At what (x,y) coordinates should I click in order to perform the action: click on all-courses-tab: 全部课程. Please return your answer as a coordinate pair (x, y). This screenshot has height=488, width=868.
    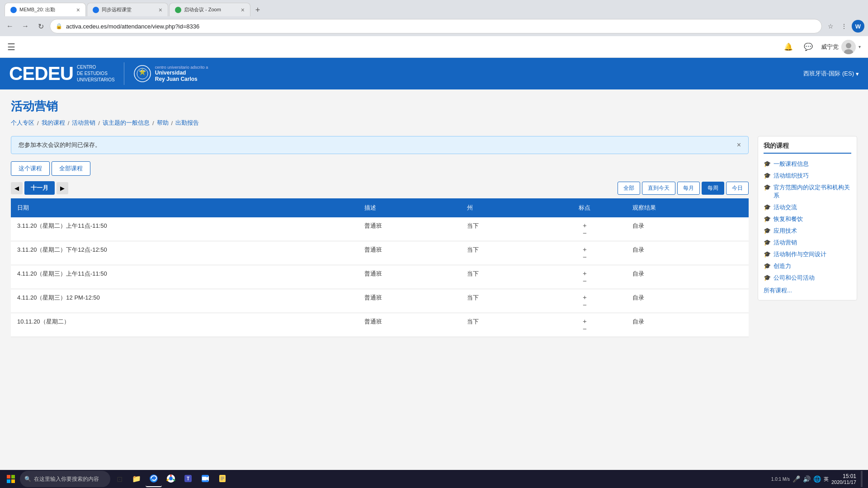
    Looking at the image, I should click on (71, 169).